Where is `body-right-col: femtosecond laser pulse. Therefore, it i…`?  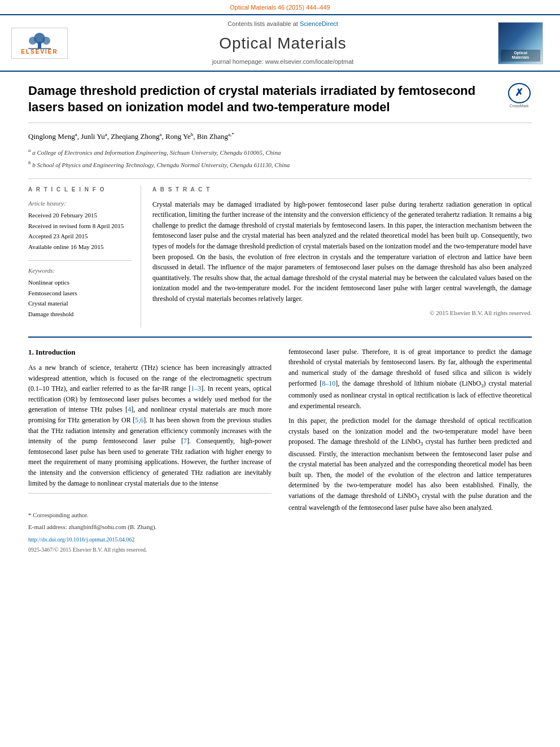
body-right-col: femtosecond laser pulse. Therefore, it i… is located at coordinates (410, 451).